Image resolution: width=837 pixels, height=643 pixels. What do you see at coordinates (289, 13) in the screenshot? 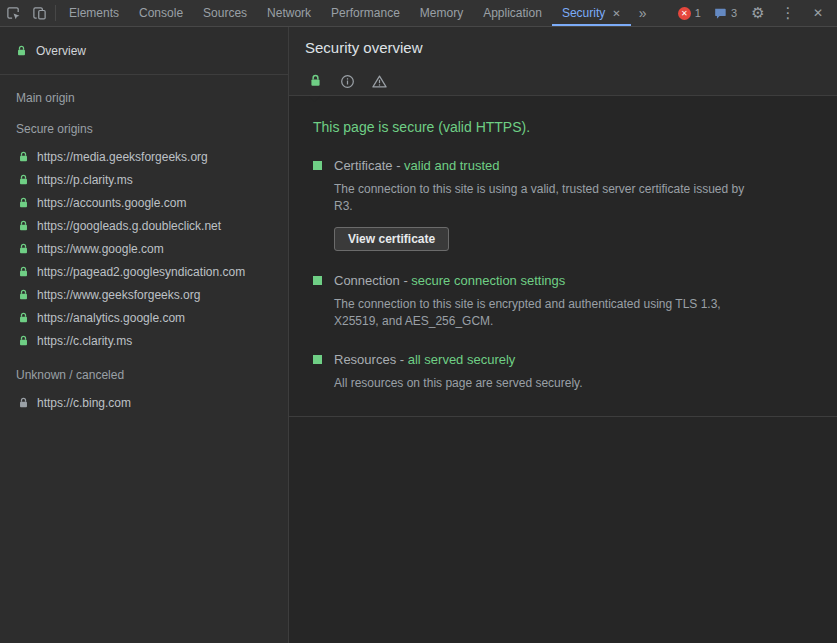
I see `tab-network: Network` at bounding box center [289, 13].